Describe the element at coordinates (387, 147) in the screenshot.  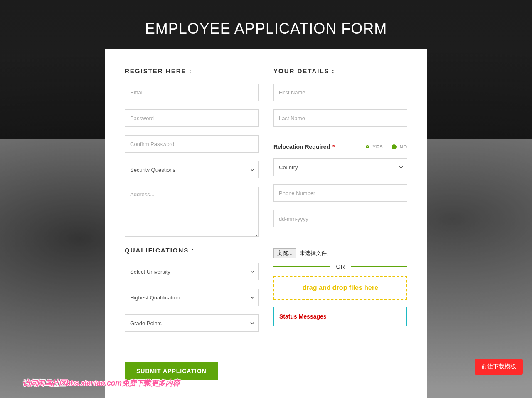
I see `relocation-radio-group: YES NO` at that location.